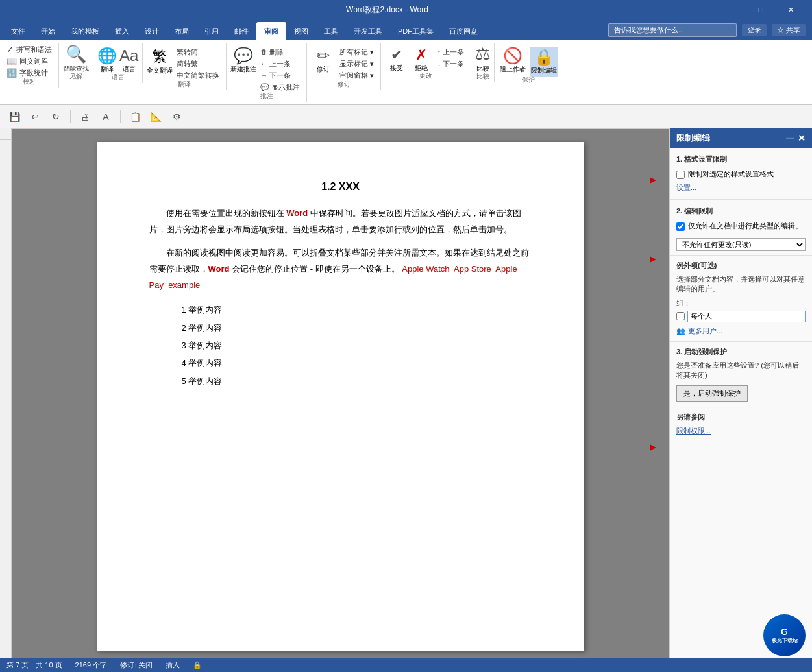 This screenshot has width=812, height=672. What do you see at coordinates (397, 60) in the screenshot?
I see `btn-accept: ✔ 接受` at bounding box center [397, 60].